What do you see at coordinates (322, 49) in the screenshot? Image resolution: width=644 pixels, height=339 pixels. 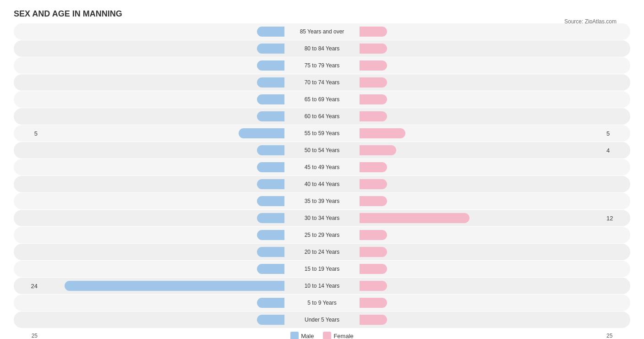 I see `chart-row: 80 to 84 Years` at bounding box center [322, 49].